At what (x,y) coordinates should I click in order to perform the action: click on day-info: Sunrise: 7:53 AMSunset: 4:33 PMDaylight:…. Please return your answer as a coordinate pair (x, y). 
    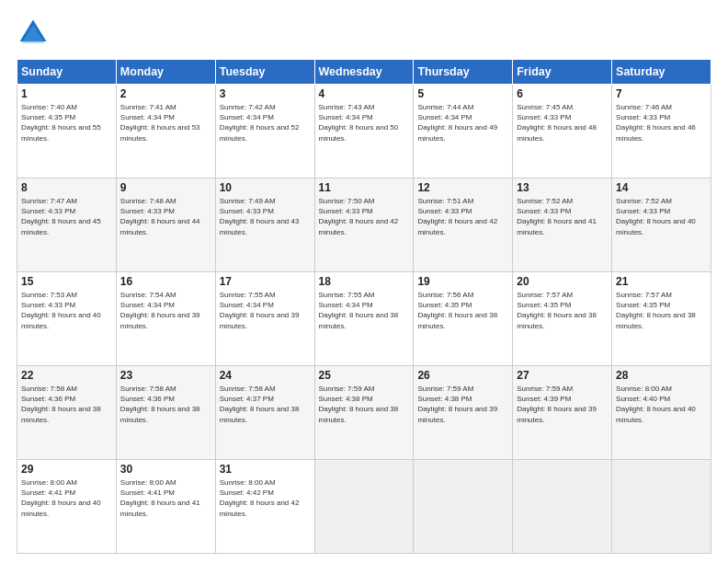
    Looking at the image, I should click on (61, 311).